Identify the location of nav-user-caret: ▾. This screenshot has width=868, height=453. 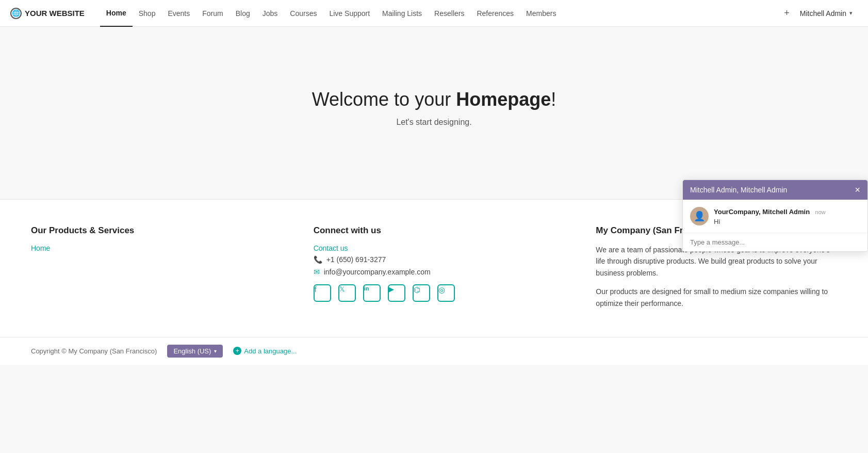
(851, 13).